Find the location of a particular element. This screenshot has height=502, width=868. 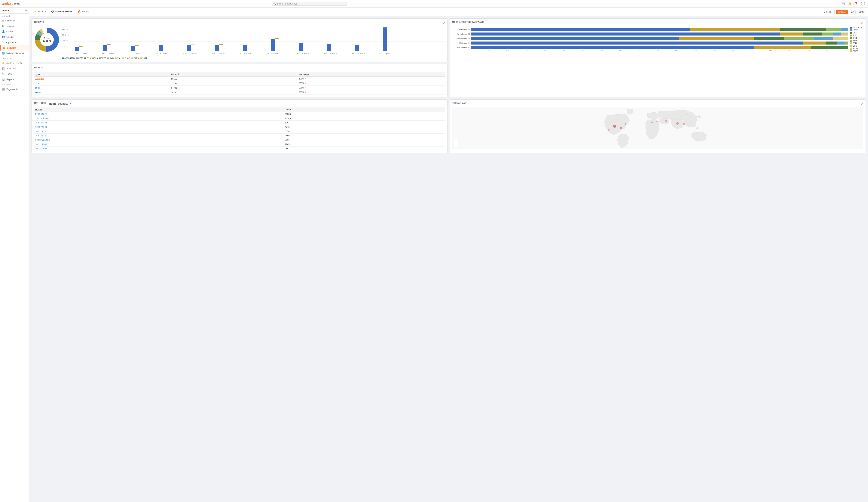

gw-x-axis: 0 5k 10k 15k 20k 25k 30k 35k 40k 45k 50k… is located at coordinates (660, 51).